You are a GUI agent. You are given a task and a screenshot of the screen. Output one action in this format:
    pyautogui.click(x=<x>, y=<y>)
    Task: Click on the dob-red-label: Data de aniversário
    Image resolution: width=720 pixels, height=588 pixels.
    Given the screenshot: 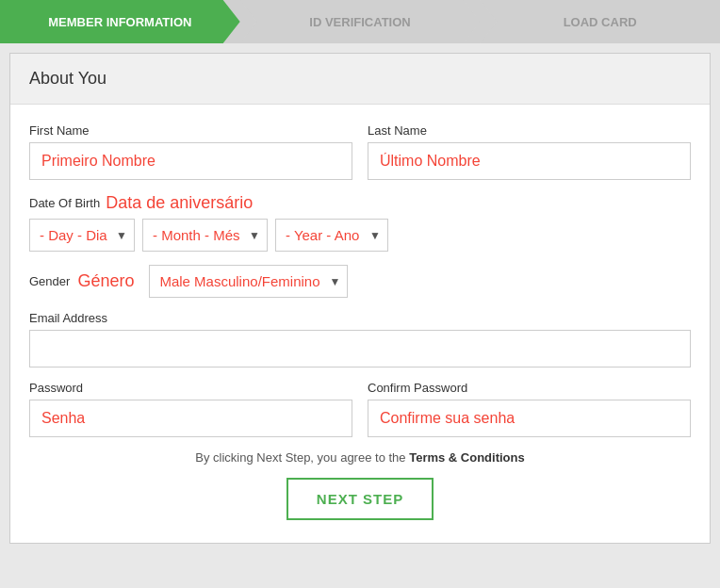 What is the action you would take?
    pyautogui.click(x=179, y=204)
    